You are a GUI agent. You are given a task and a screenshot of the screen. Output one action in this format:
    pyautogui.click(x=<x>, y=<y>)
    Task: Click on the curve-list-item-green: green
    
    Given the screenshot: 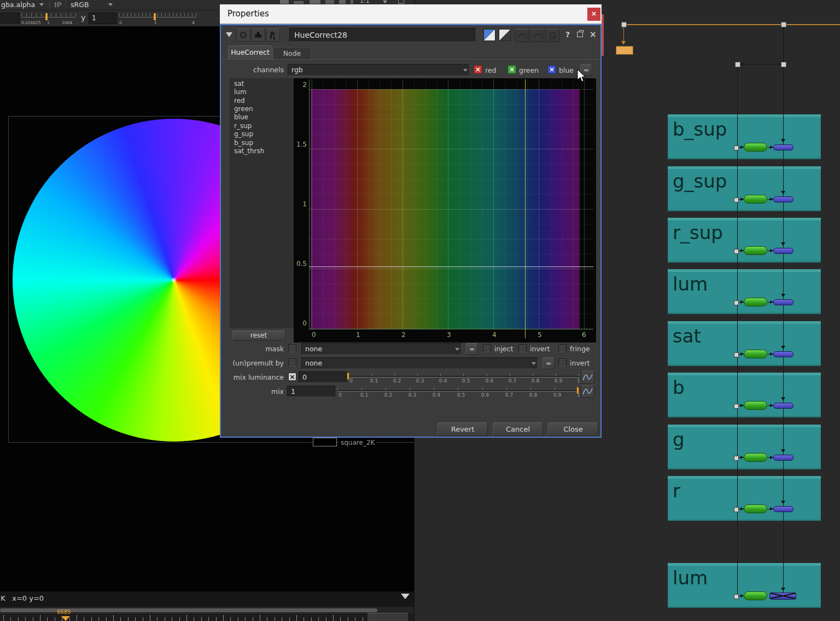 What is the action you would take?
    pyautogui.click(x=244, y=109)
    